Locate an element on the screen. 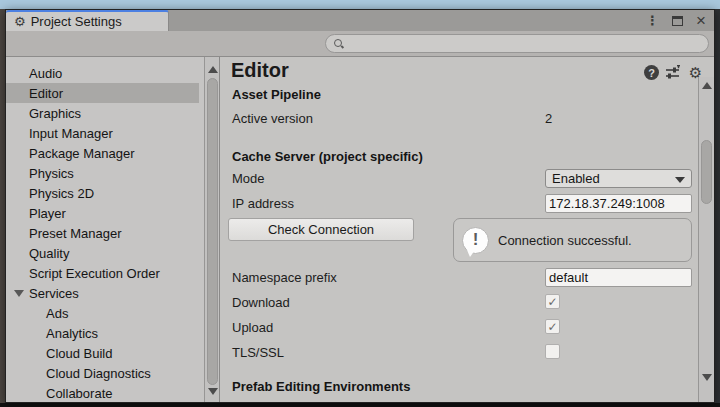 This screenshot has height=407, width=720. close-icon: × is located at coordinates (701, 20).